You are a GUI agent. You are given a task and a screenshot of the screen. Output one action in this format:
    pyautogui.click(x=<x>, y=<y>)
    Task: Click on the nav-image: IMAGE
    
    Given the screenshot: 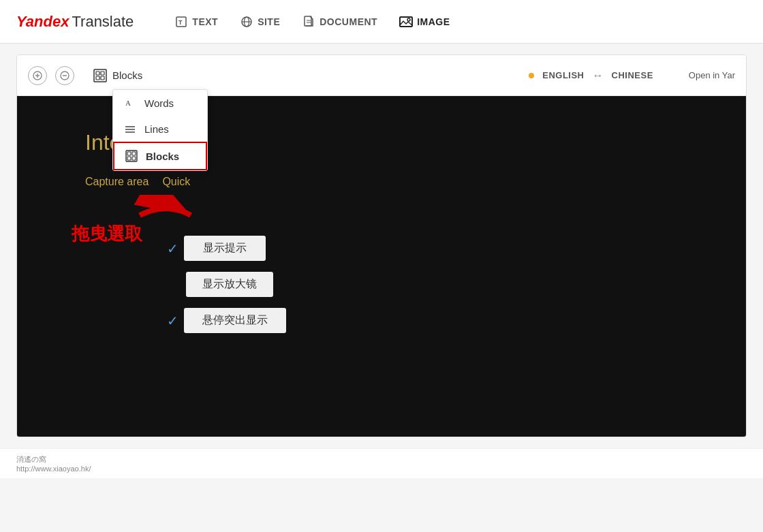 What is the action you would take?
    pyautogui.click(x=424, y=22)
    